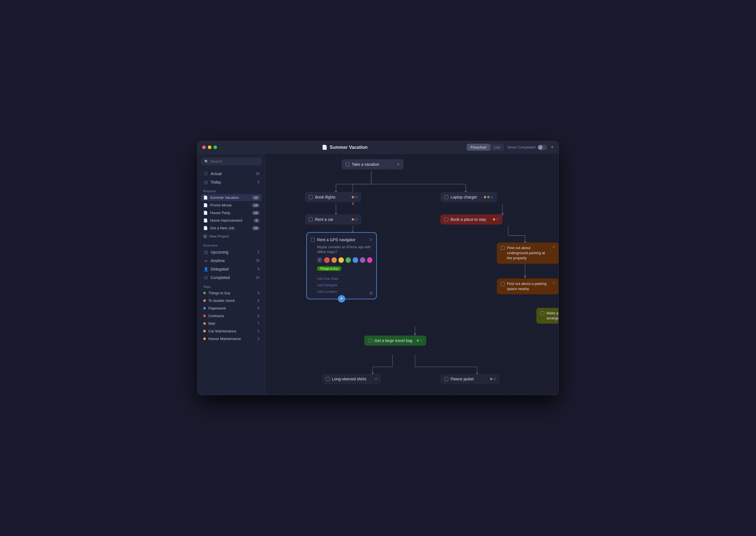 Image resolution: width=756 pixels, height=536 pixels. Describe the element at coordinates (320, 260) in the screenshot. I see `color-check: ✓` at that location.